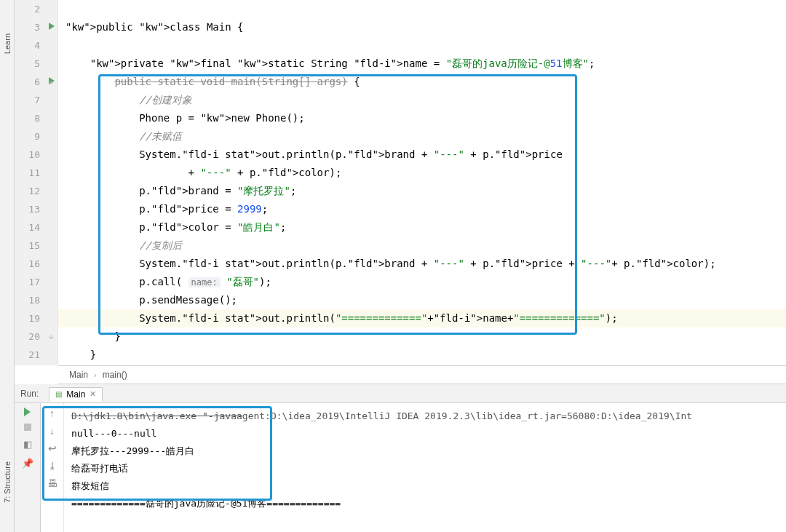 The width and height of the screenshot is (786, 532). I want to click on gutter-line: 21, so click(36, 355).